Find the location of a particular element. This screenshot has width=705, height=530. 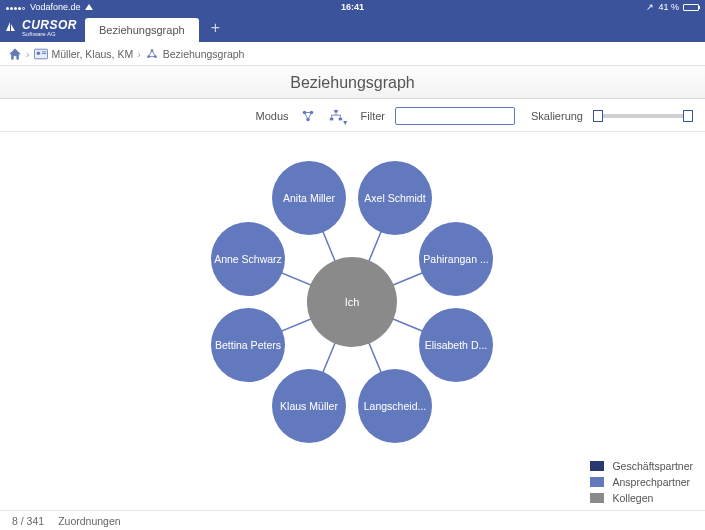

breadcrumb-page: Beziehungsgraph is located at coordinates (204, 54).